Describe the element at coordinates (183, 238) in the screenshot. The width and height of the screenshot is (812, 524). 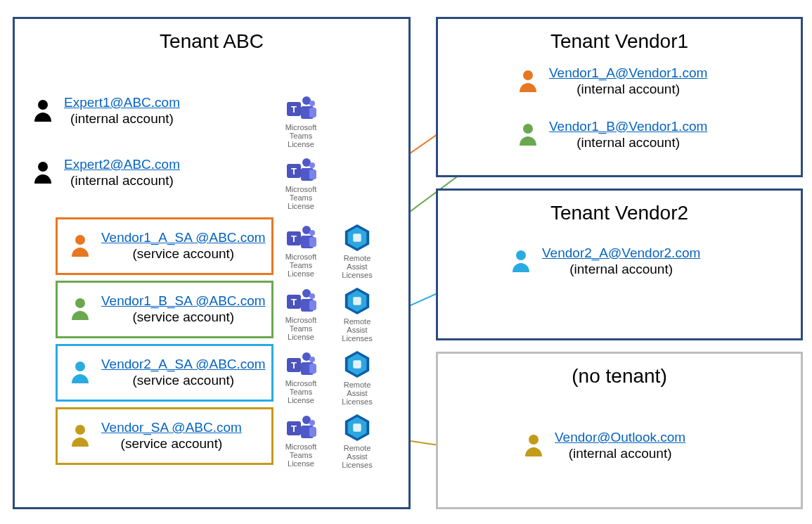
I see `user-email-link: Vendor1_A_SA @ABC.com` at that location.